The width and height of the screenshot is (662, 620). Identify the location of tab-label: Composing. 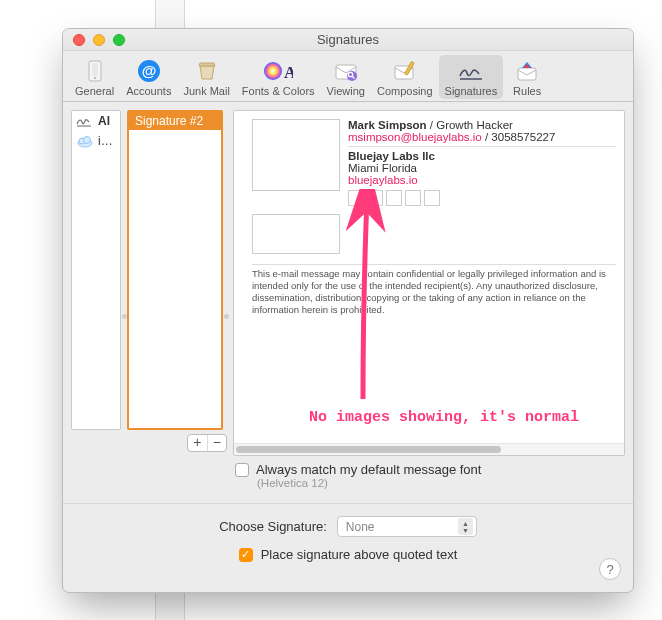
(405, 91).